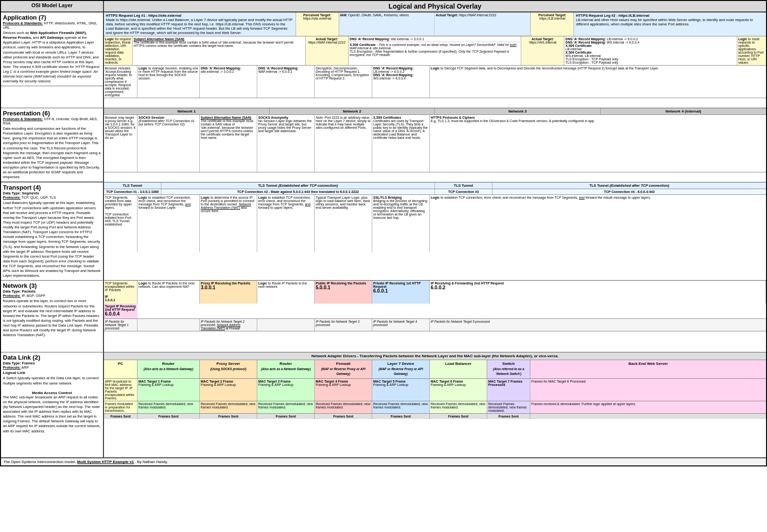 The width and height of the screenshot is (767, 532). I want to click on transport-firewall: Logic to establish TCP connection, error…, so click(286, 224).